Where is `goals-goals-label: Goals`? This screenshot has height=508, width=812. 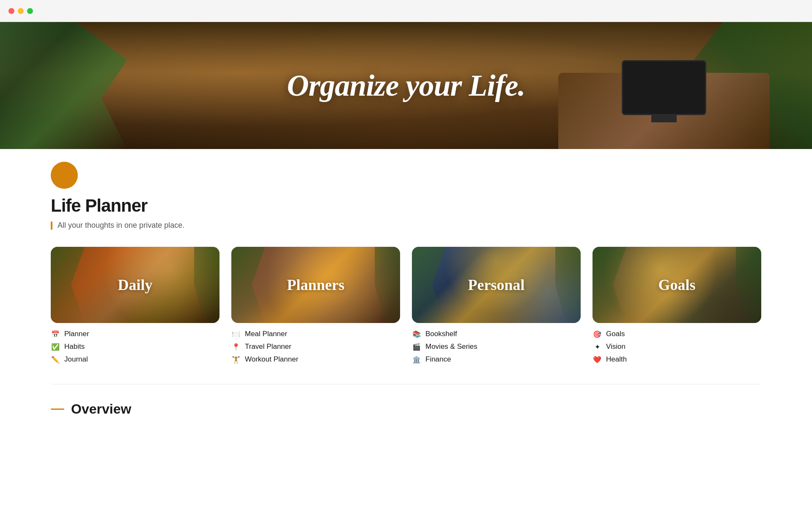 goals-goals-label: Goals is located at coordinates (615, 334).